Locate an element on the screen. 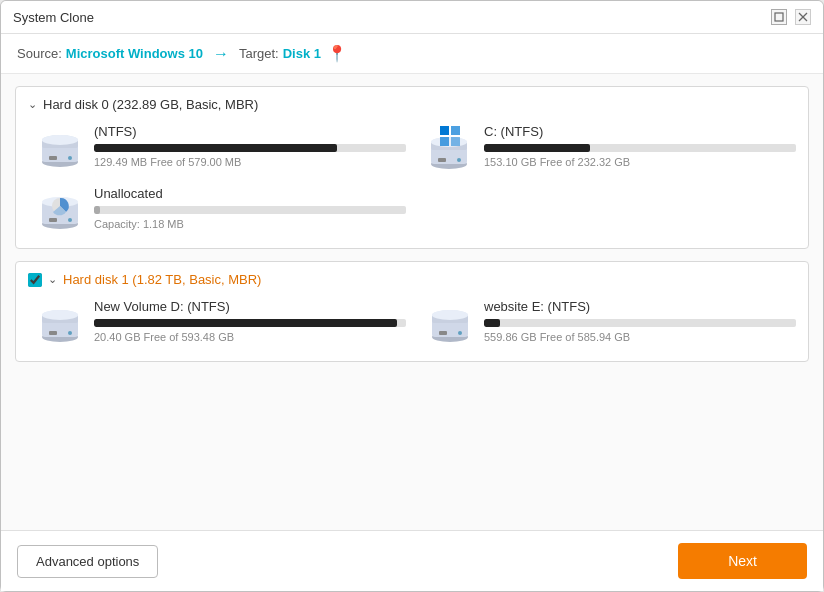  disk1-partition-free-0: 20.40 GB Free of 593.48 GB is located at coordinates (250, 337).